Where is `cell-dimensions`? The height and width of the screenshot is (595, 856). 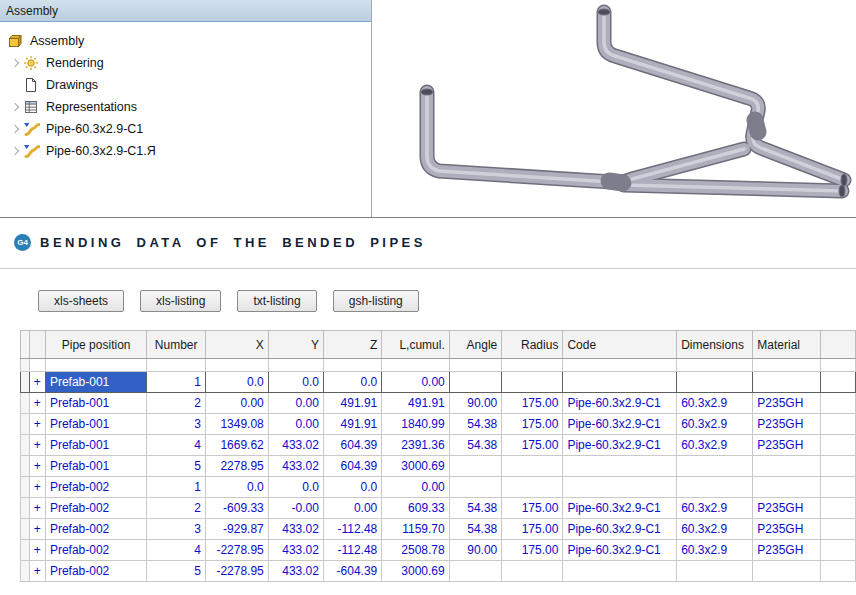
cell-dimensions is located at coordinates (715, 572).